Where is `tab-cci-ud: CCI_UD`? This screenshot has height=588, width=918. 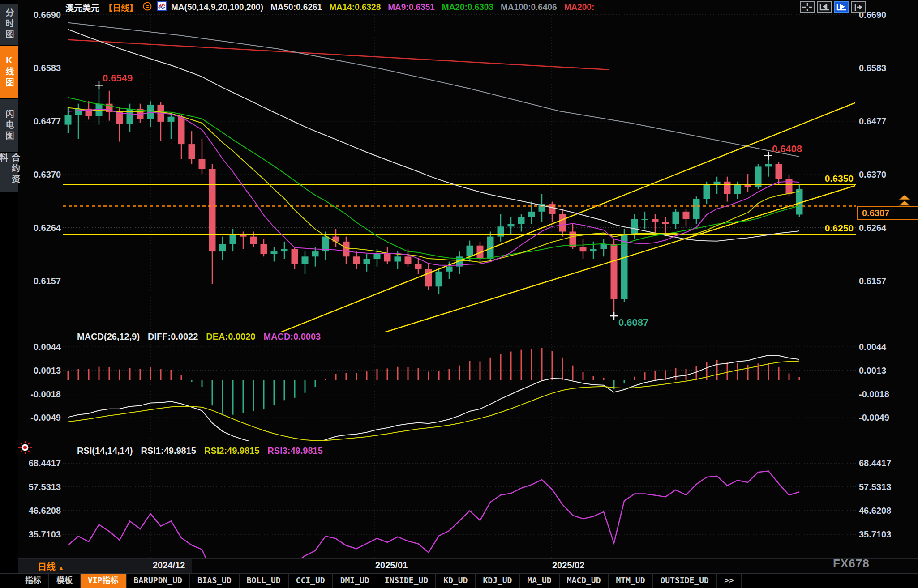 tab-cci-ud: CCI_UD is located at coordinates (311, 581).